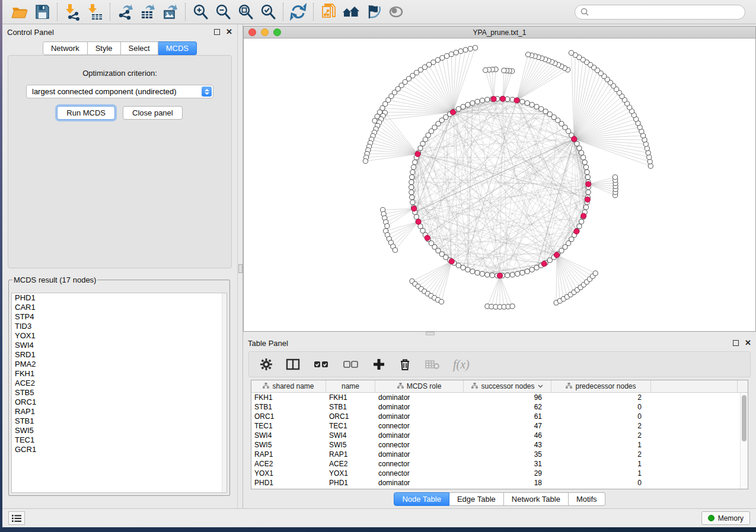 The width and height of the screenshot is (756, 532). Describe the element at coordinates (65, 49) in the screenshot. I see `tab-network: Network` at that location.